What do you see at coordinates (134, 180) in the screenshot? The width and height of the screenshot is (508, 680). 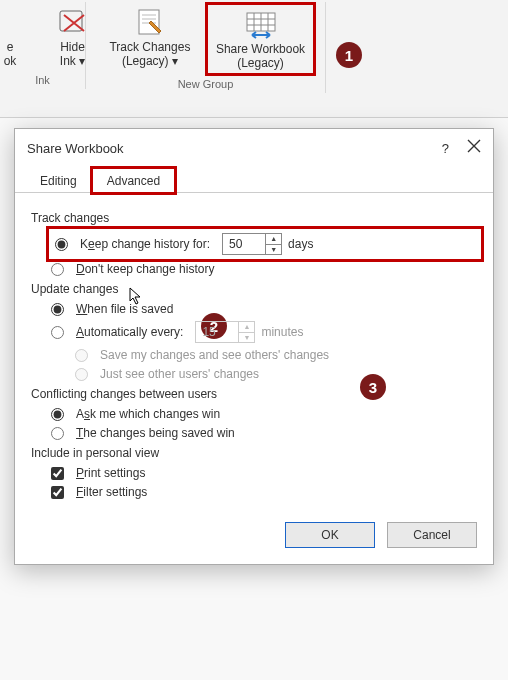 I see `tab-advanced: Advanced` at bounding box center [134, 180].